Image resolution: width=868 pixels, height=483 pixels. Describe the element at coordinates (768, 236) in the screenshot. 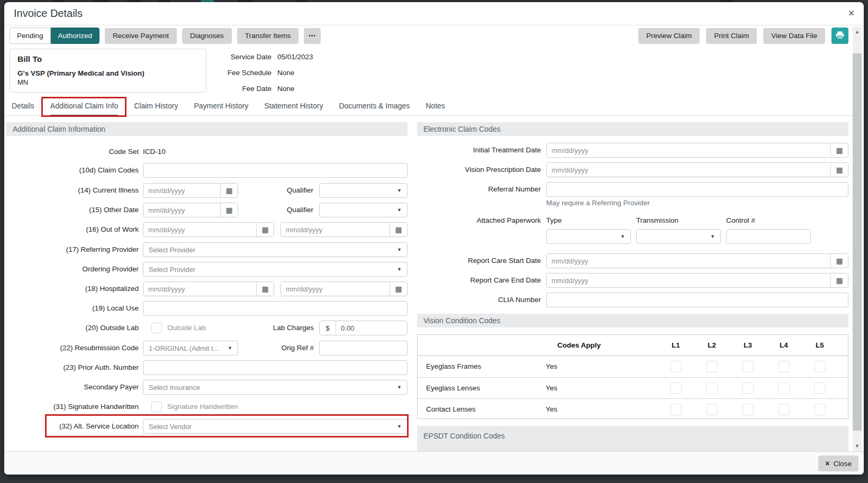

I see `control-number-input` at that location.